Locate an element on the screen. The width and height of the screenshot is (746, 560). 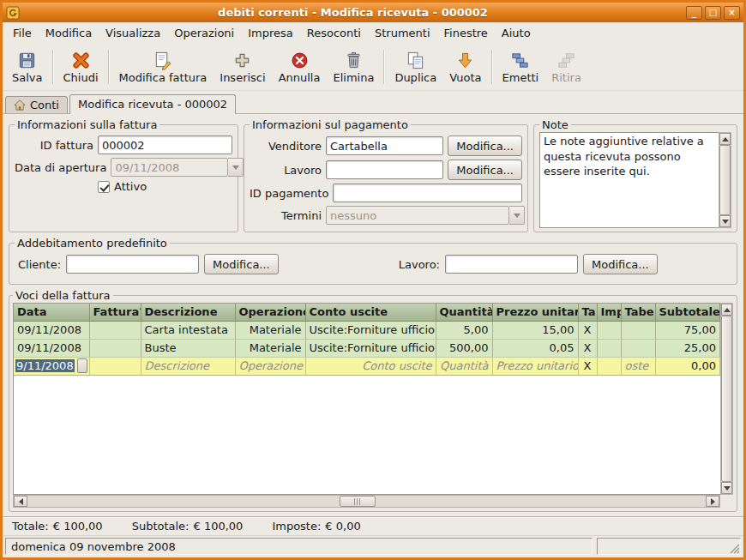
date-picker-button is located at coordinates (82, 365).